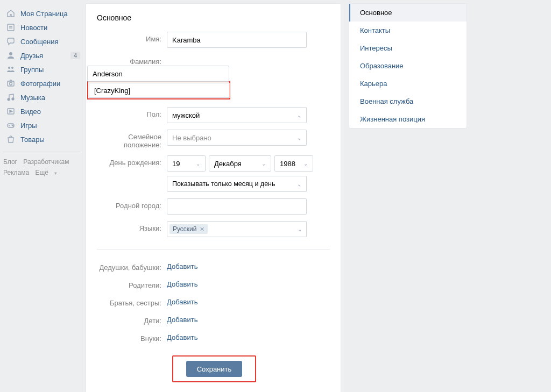 The width and height of the screenshot is (551, 392). What do you see at coordinates (43, 27) in the screenshot?
I see `nav-news: Новости` at bounding box center [43, 27].